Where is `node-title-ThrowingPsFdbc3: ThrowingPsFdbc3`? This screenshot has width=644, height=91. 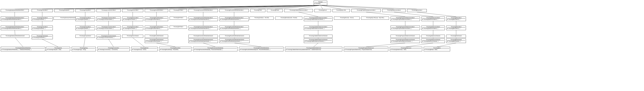 node-title-ThrowingPsFdbc3: ThrowingPsFdbc3 is located at coordinates (178, 18).